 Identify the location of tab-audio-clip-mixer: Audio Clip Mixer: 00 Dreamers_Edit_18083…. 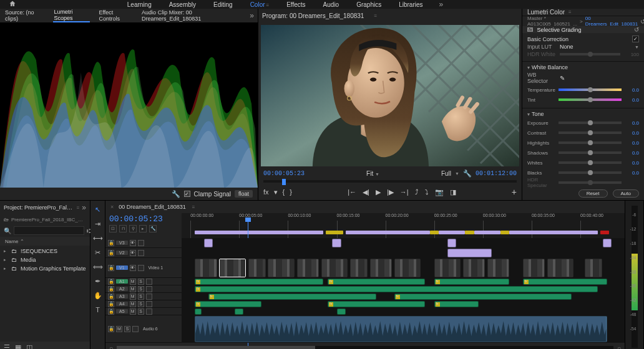
(191, 16).